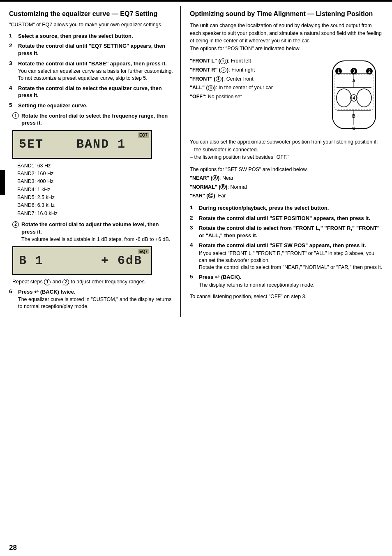  What do you see at coordinates (95, 206) in the screenshot?
I see `band-6: BAND6: 6.3 kHz` at bounding box center [95, 206].